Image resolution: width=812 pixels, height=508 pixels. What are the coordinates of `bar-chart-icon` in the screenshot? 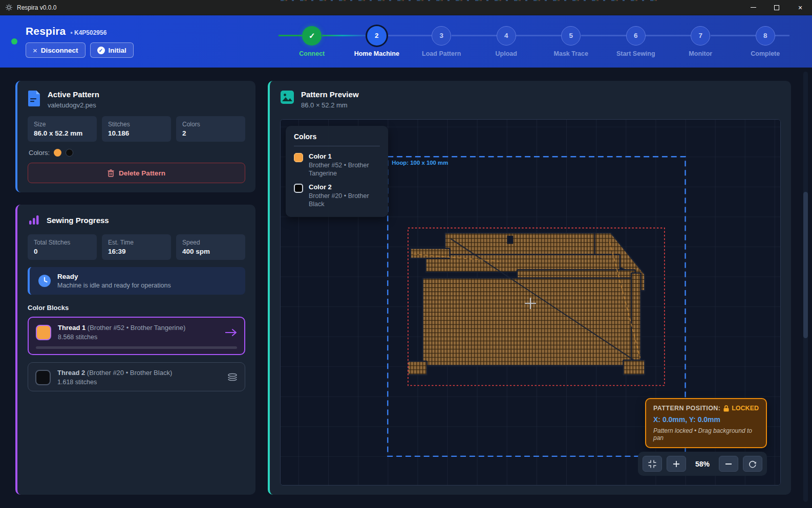 It's located at (34, 220).